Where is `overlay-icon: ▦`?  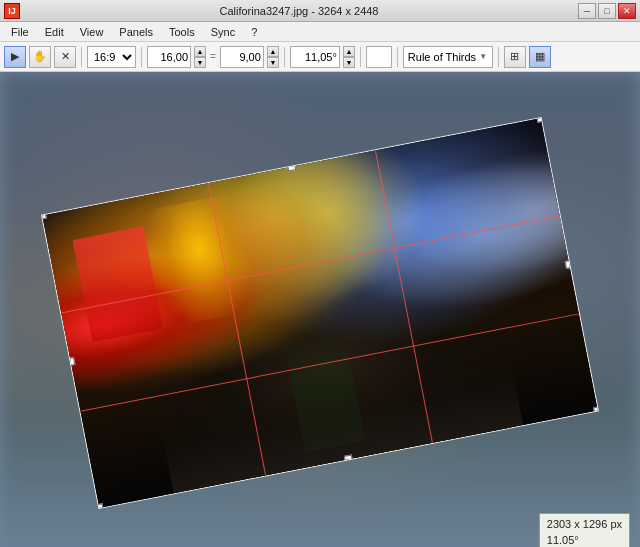 overlay-icon: ▦ is located at coordinates (540, 56).